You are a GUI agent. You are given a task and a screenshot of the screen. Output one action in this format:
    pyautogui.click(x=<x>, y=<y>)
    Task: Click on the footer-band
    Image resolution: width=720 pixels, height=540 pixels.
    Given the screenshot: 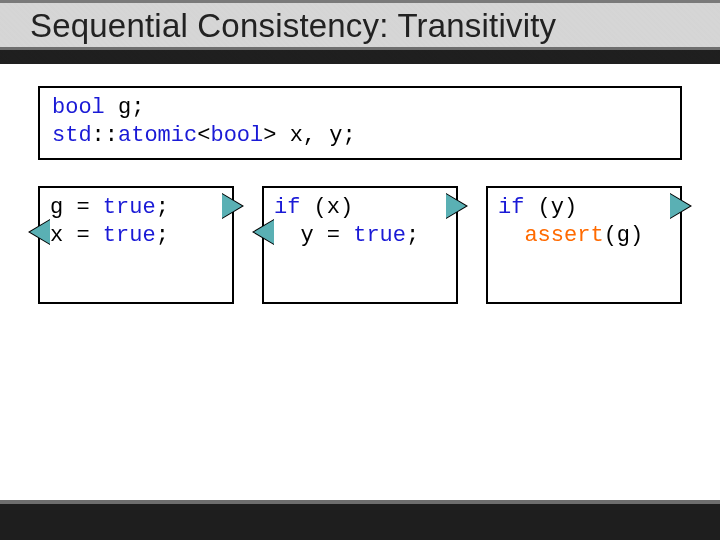 What is the action you would take?
    pyautogui.click(x=360, y=520)
    